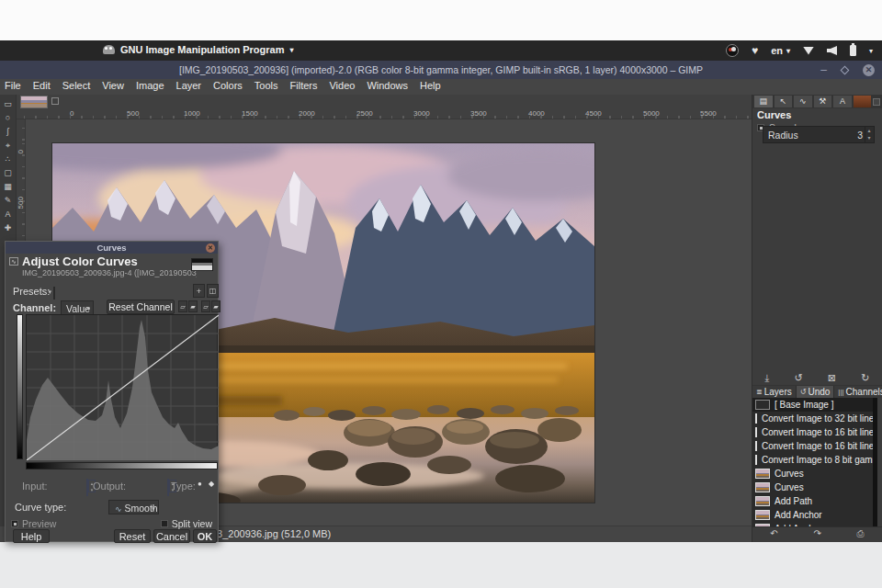 This screenshot has height=588, width=882. Describe the element at coordinates (40, 507) in the screenshot. I see `curve-type-label: Curve type:` at that location.